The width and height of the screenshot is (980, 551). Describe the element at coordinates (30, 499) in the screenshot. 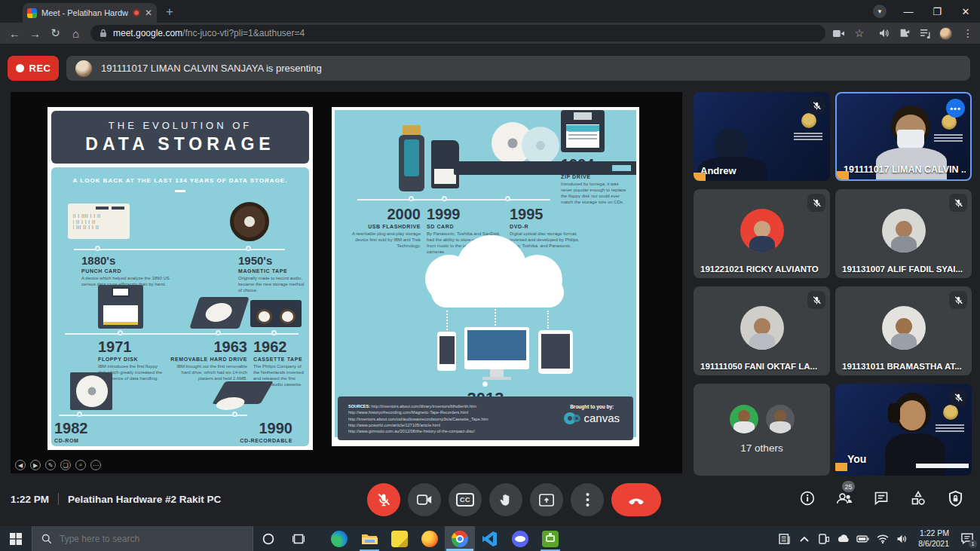

I see `meeting-time: 1:22 PM` at that location.